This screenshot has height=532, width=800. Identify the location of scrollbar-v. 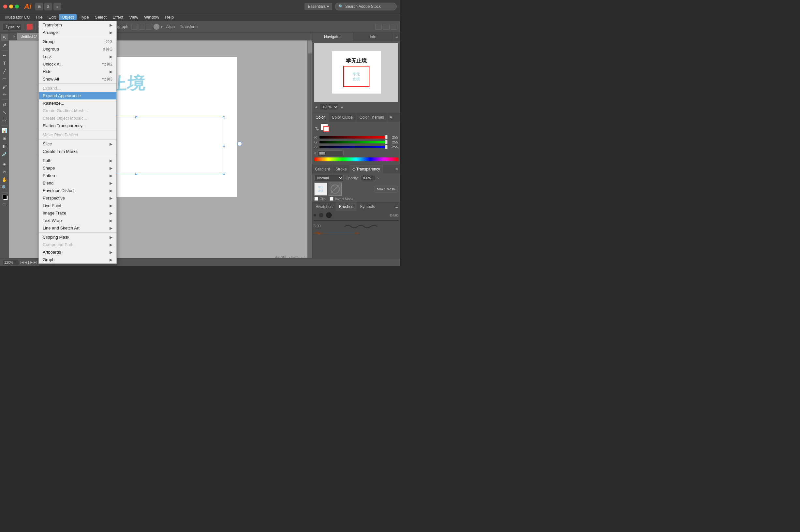
(310, 149).